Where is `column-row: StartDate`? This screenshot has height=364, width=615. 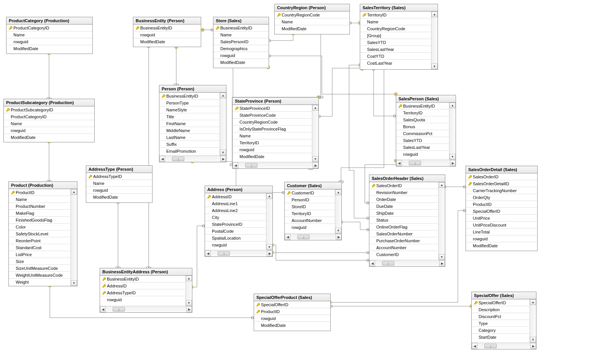 column-row: StartDate is located at coordinates (500, 337).